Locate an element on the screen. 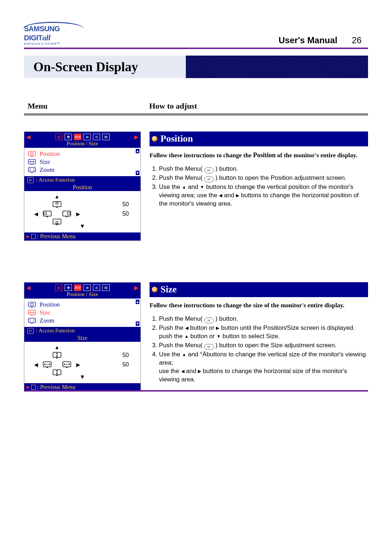  title-banner-decor is located at coordinates (277, 67).